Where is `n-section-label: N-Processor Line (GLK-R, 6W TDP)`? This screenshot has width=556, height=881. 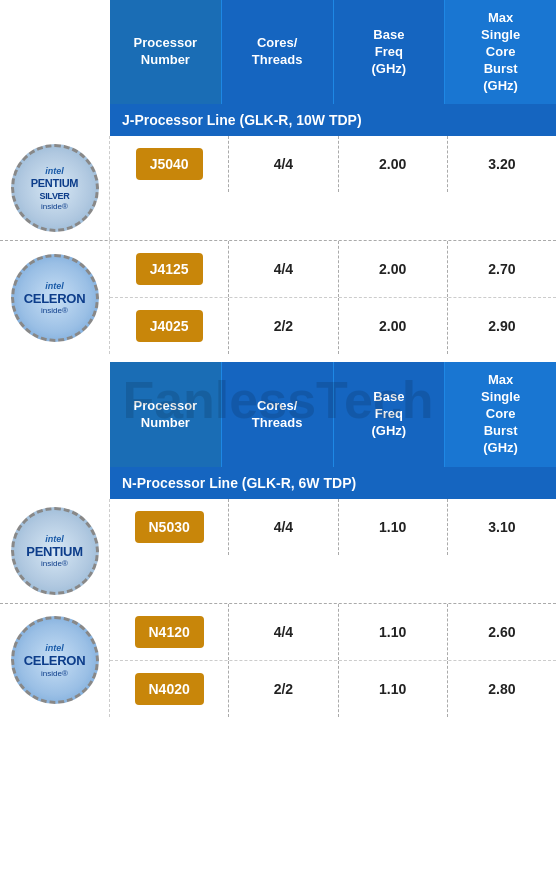 n-section-label: N-Processor Line (GLK-R, 6W TDP) is located at coordinates (333, 483).